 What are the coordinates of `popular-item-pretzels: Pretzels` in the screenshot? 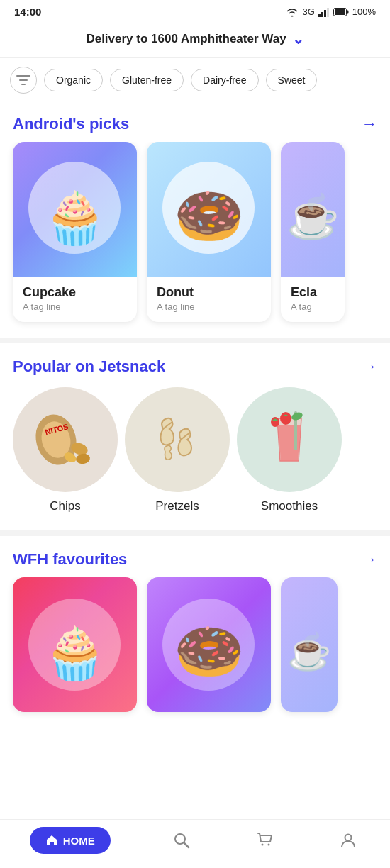 It's located at (177, 450).